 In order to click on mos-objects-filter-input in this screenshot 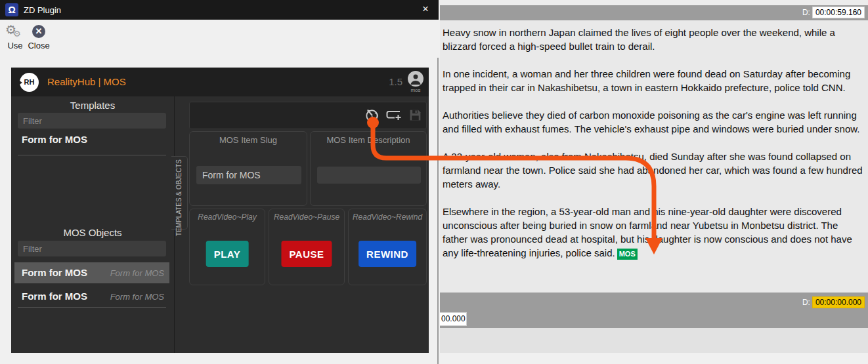, I will do `click(92, 249)`.